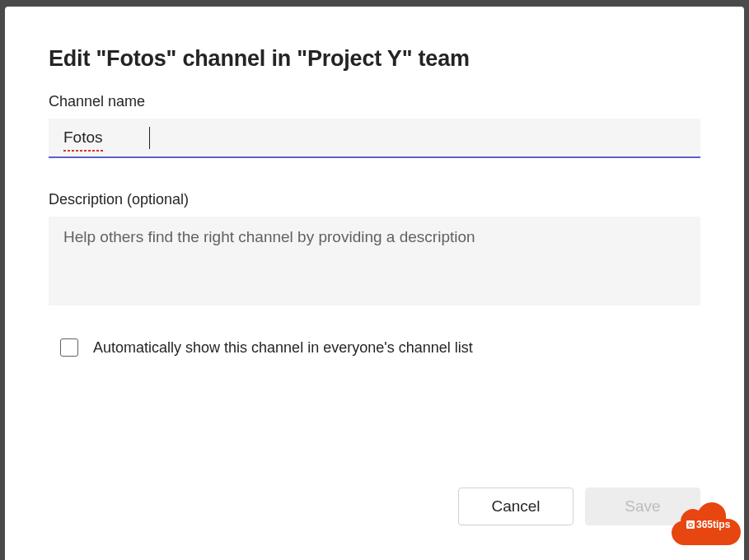  I want to click on auto-show-checkbox, so click(69, 348).